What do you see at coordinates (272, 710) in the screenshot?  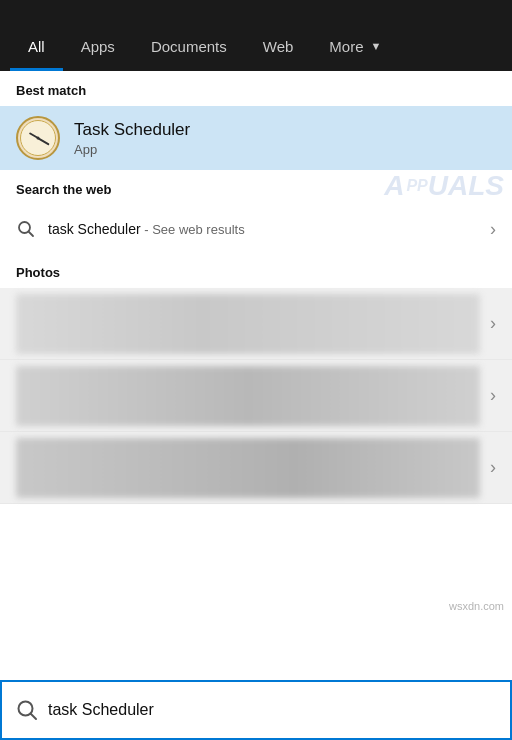 I see `search-input` at bounding box center [272, 710].